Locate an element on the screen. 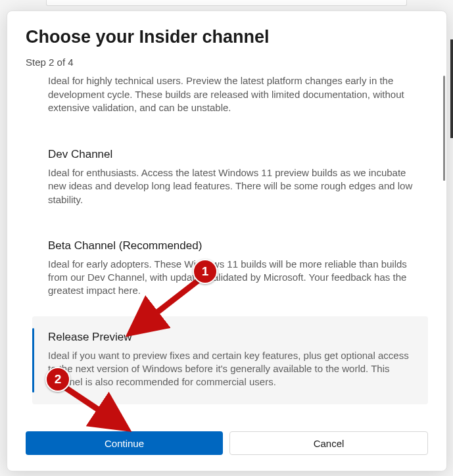 This screenshot has width=453, height=476. dialog-footer: Continue Cancel is located at coordinates (227, 442).